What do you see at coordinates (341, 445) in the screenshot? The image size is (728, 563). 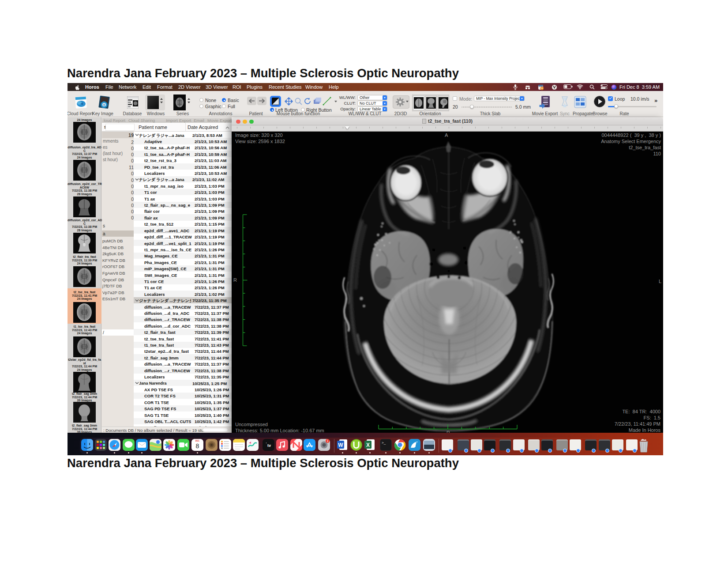 I see `svg-text: W` at bounding box center [341, 445].